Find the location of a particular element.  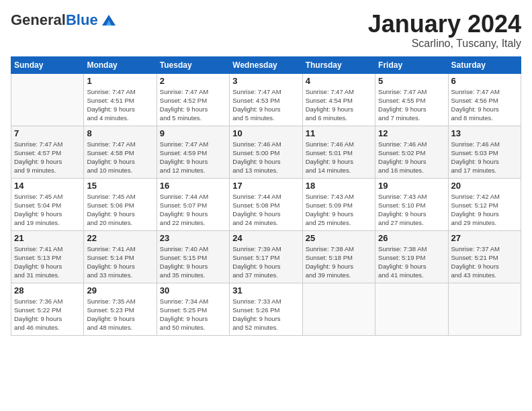

weekday-header: Sunday is located at coordinates (48, 64).